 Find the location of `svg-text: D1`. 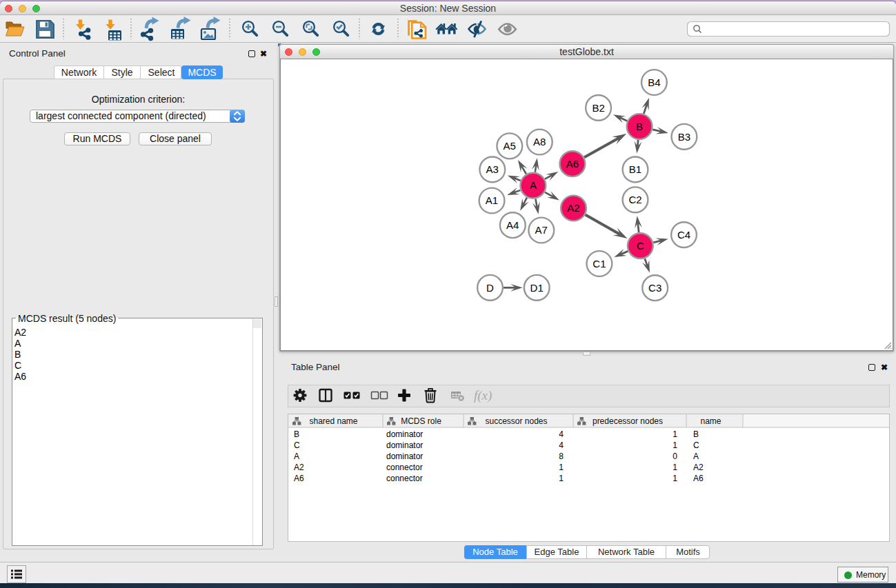

svg-text: D1 is located at coordinates (537, 288).